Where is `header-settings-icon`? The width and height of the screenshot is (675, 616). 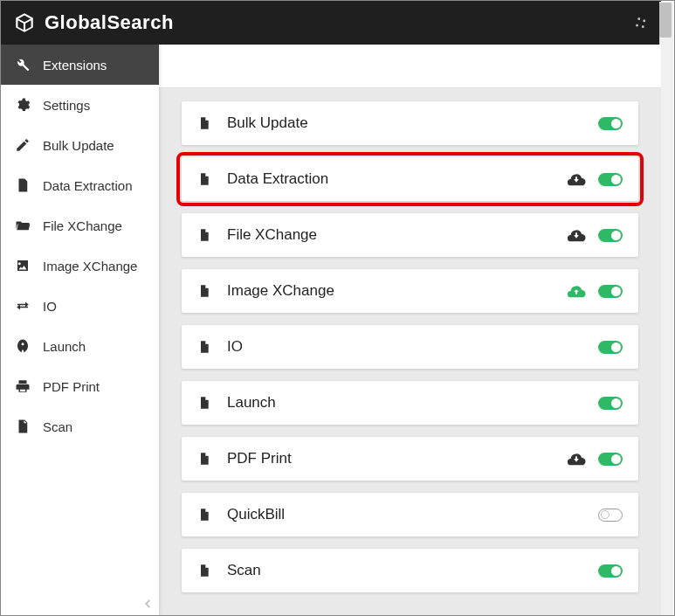
header-settings-icon is located at coordinates (641, 23).